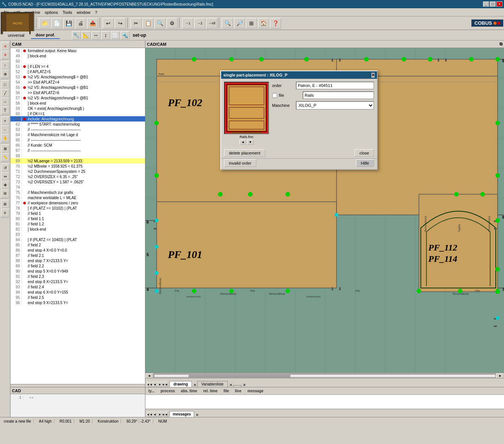  Describe the element at coordinates (5, 138) in the screenshot. I see `vtb-hand: ✋` at that location.